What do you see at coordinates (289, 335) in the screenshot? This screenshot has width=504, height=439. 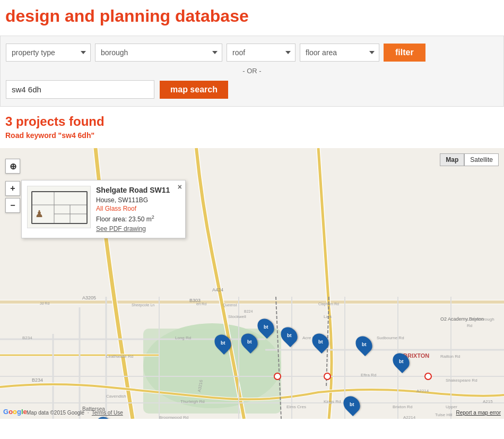 I see `map-marker-2: bt` at bounding box center [289, 335].